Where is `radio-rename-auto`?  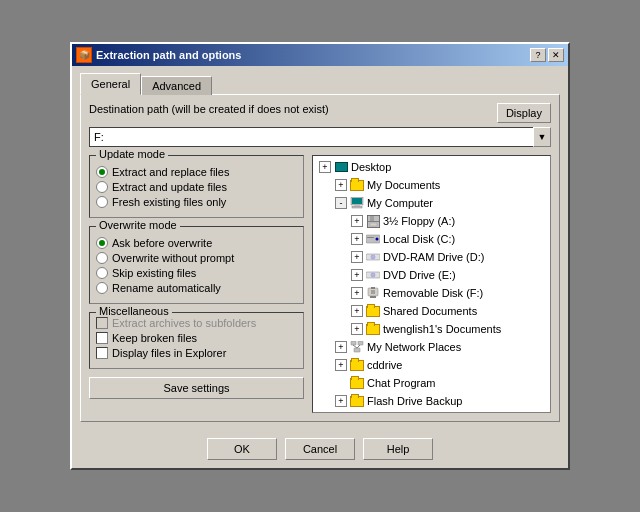 radio-rename-auto is located at coordinates (102, 288).